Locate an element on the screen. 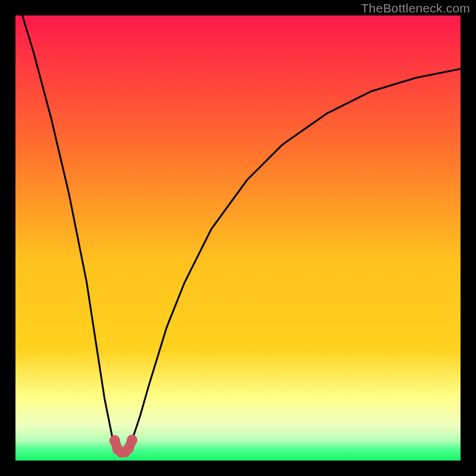 The width and height of the screenshot is (476, 476). highlight-marker-dot is located at coordinates (132, 440).